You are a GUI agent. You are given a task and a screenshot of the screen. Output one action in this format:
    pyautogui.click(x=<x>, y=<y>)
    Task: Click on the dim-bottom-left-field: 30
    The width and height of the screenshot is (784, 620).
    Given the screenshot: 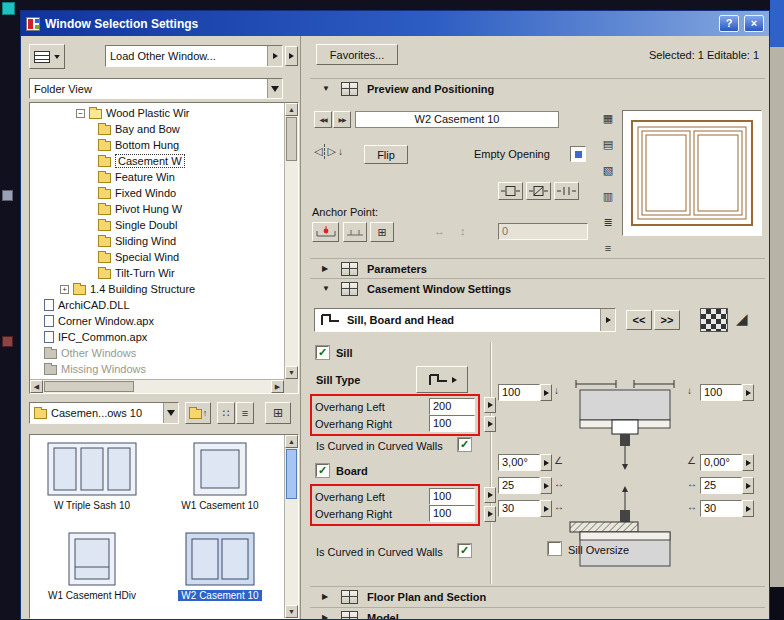 What is the action you would take?
    pyautogui.click(x=519, y=508)
    